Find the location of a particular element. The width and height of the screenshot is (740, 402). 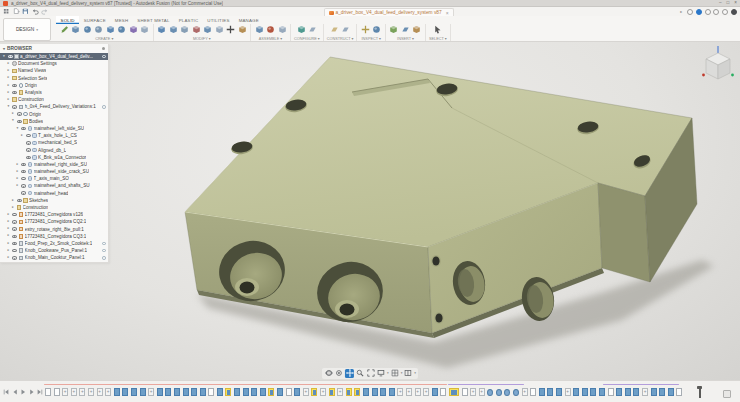

ribbon-group-label-configure: CONFIGURE ▾ is located at coordinates (307, 38).